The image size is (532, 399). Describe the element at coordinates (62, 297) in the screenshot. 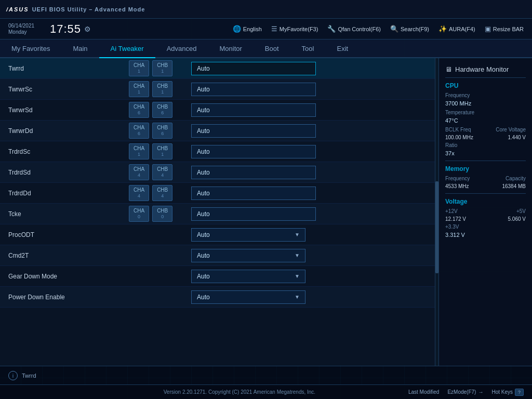

I see `setting-name: Power Down Enable` at that location.